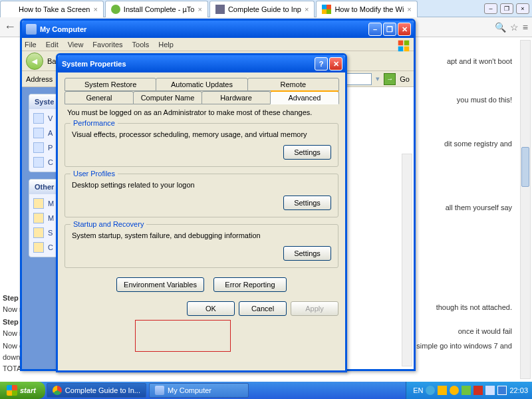 The image size is (532, 399). Describe the element at coordinates (11, 9) in the screenshot. I see `edge-icon` at that location.